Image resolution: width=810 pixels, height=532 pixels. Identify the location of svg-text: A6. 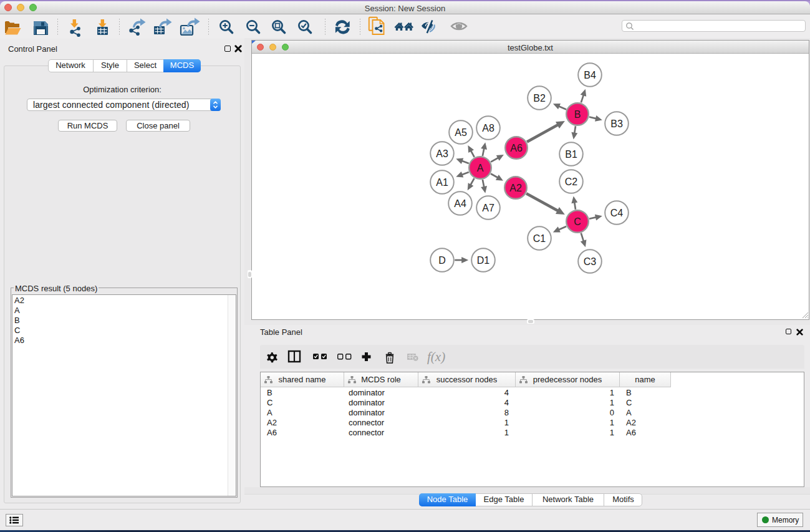
(516, 148).